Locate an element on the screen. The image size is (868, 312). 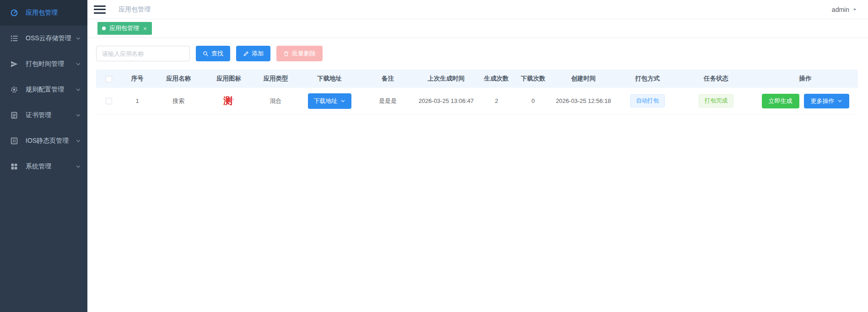
cell-index: 1 is located at coordinates (137, 101).